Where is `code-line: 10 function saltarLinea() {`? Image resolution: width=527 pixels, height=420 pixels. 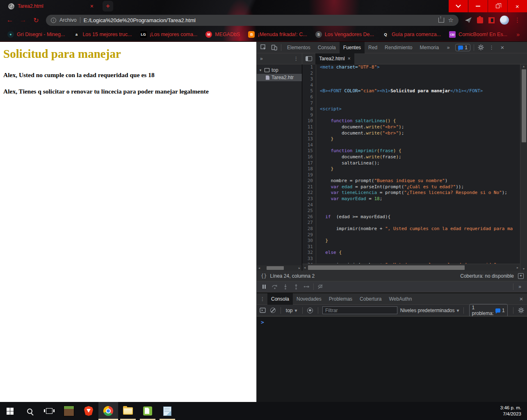 code-line: 10 function saltarLinea() { is located at coordinates (411, 121).